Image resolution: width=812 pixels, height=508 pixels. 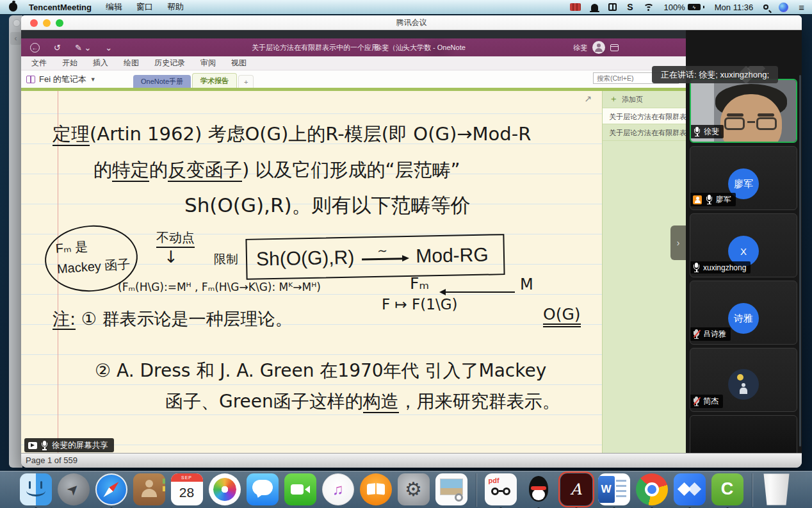 I want to click on tab-view: 视图, so click(x=239, y=63).